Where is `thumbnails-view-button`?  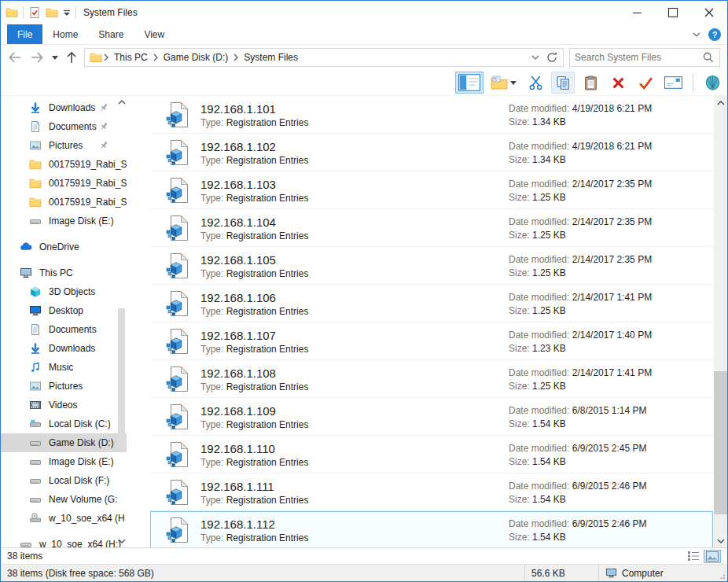 thumbnails-view-button is located at coordinates (712, 557).